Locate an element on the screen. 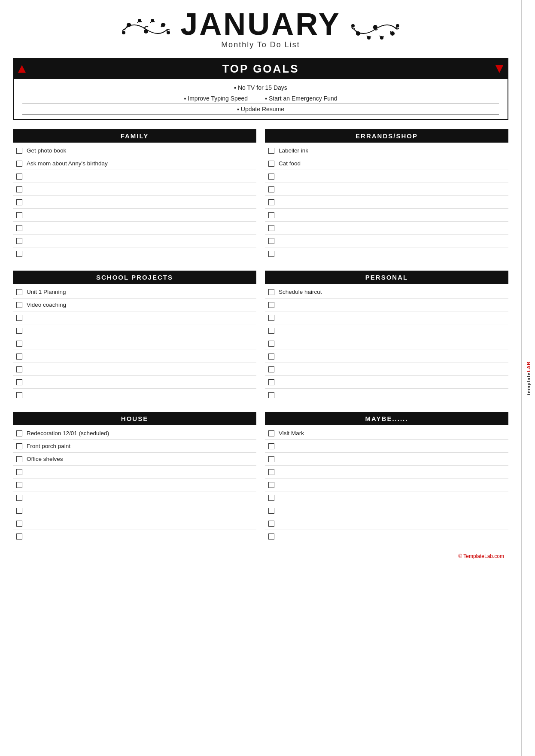 The image size is (535, 756). goals-row-1: No TV for 15 Days is located at coordinates (261, 88).